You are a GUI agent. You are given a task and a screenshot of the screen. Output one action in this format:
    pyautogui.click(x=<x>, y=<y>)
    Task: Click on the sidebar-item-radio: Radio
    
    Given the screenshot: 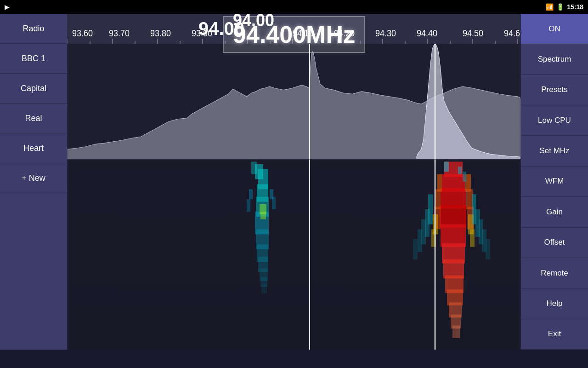 What is the action you would take?
    pyautogui.click(x=34, y=29)
    